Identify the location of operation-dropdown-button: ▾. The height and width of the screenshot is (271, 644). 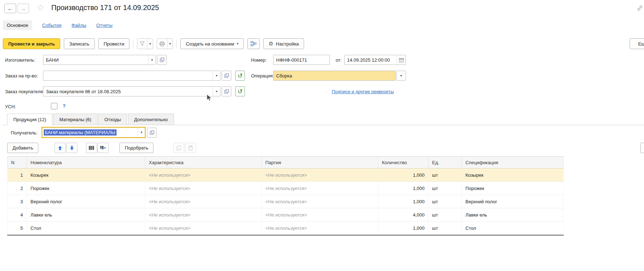
(401, 76).